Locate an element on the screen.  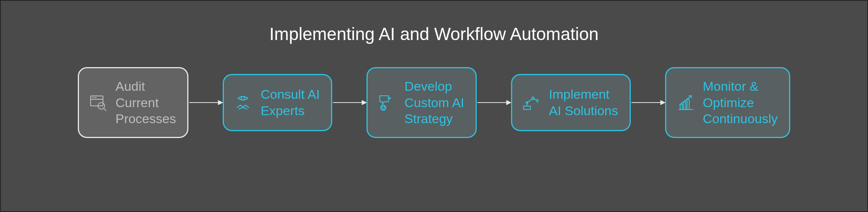
step-consult: Consult AI Experts is located at coordinates (278, 103).